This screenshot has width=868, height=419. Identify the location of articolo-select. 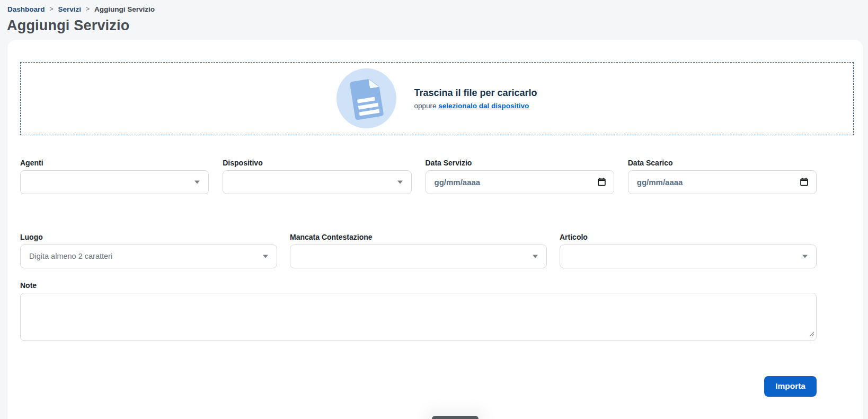
(688, 257).